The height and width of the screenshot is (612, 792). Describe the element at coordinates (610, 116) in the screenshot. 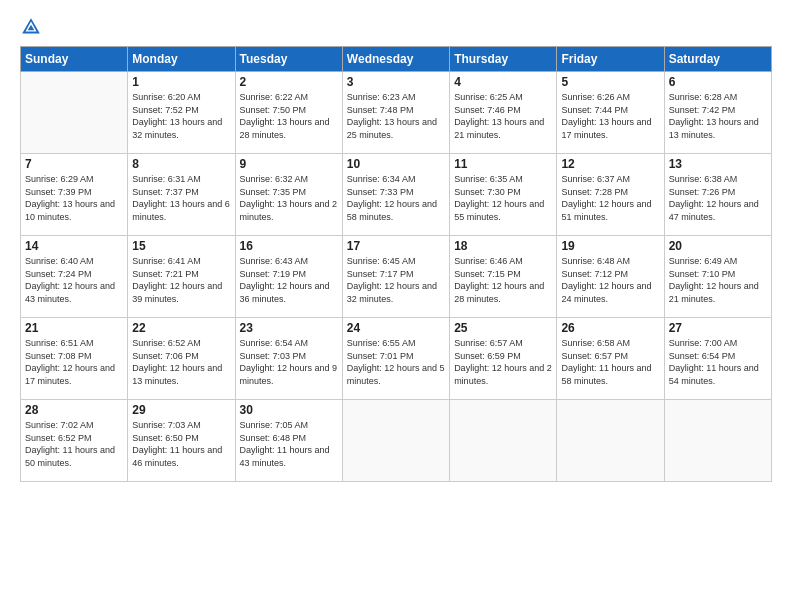

I see `day-info: Sunrise: 6:26 AMSunset: 7:44 PMDaylight:…` at that location.